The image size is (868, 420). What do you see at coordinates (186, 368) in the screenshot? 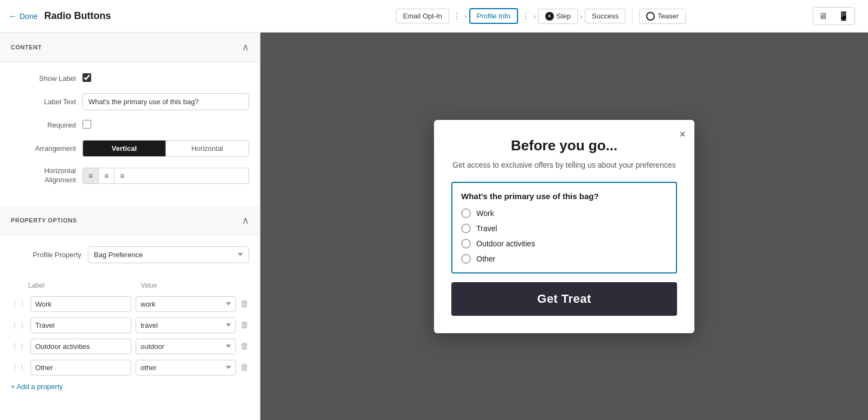
I see `prop-value-other: other` at bounding box center [186, 368].